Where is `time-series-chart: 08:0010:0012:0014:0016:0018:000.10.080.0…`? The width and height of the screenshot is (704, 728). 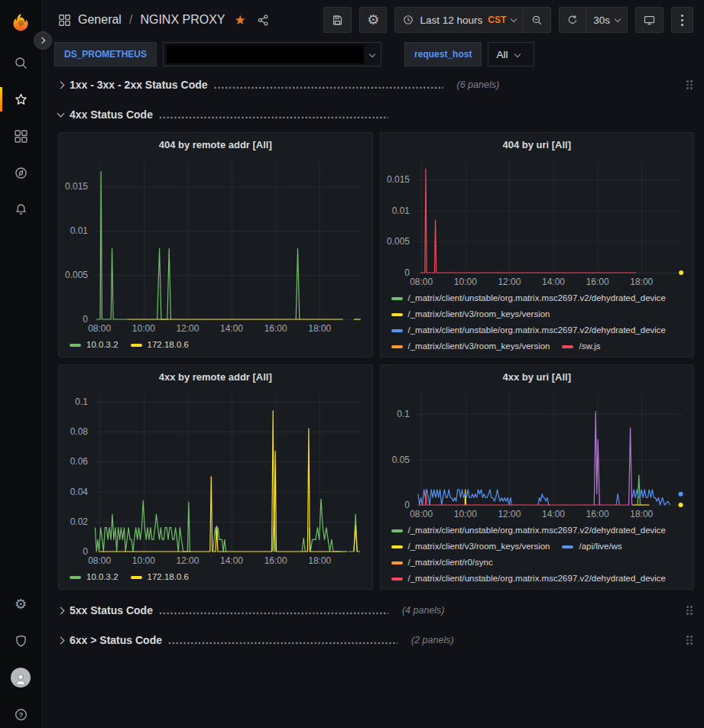
time-series-chart: 08:0010:0012:0014:0016:0018:000.10.080.0… is located at coordinates (216, 478).